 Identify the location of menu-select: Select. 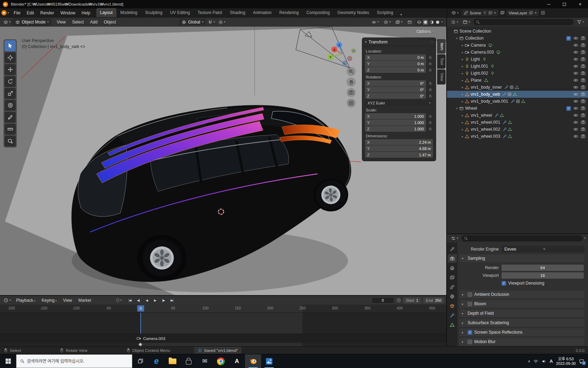
(78, 22).